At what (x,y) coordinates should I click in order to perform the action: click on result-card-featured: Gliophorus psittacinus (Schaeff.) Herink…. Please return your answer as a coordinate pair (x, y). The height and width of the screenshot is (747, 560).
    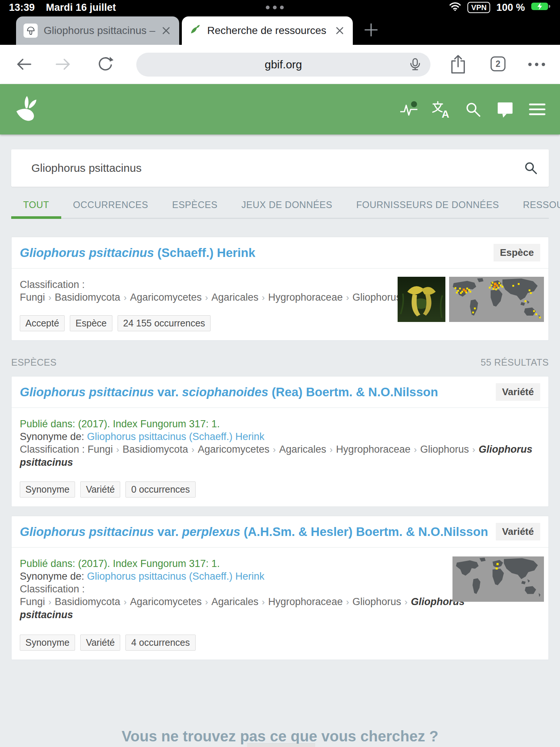
    Looking at the image, I should click on (280, 289).